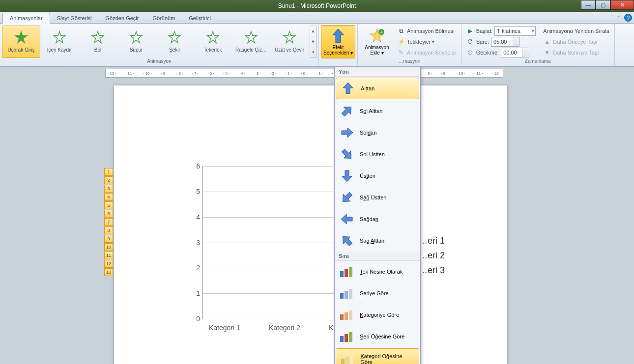 This screenshot has width=634, height=364. Describe the element at coordinates (576, 53) in the screenshot. I see `move-later-button: ▼Daha Sonraya Taşı` at that location.